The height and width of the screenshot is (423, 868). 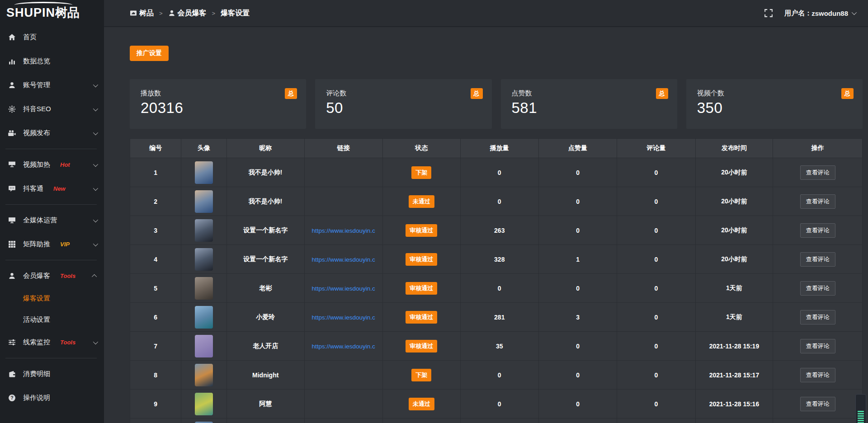 I want to click on table-row: 1我不是小帅!下架00020小时前查看评论, so click(x=496, y=173).